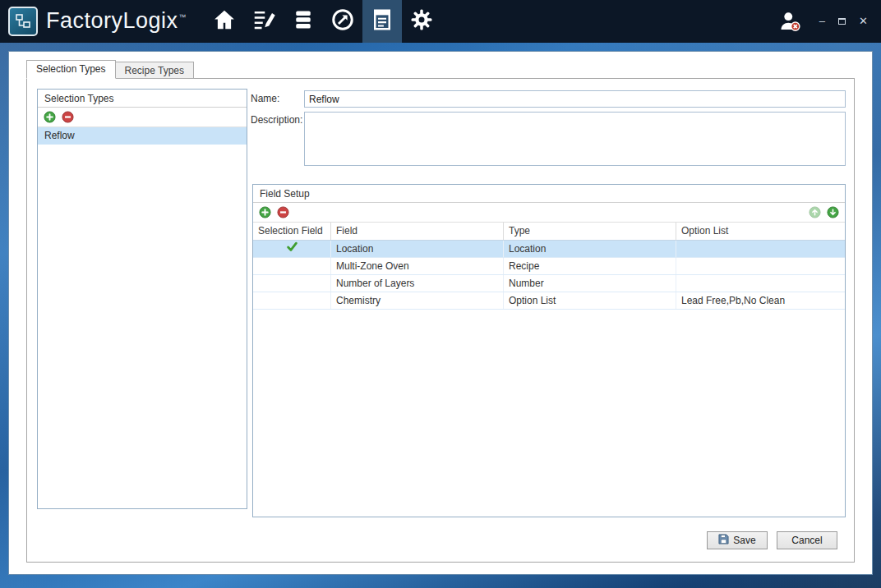 This screenshot has width=881, height=588. Describe the element at coordinates (790, 21) in the screenshot. I see `user-logout-icon` at that location.